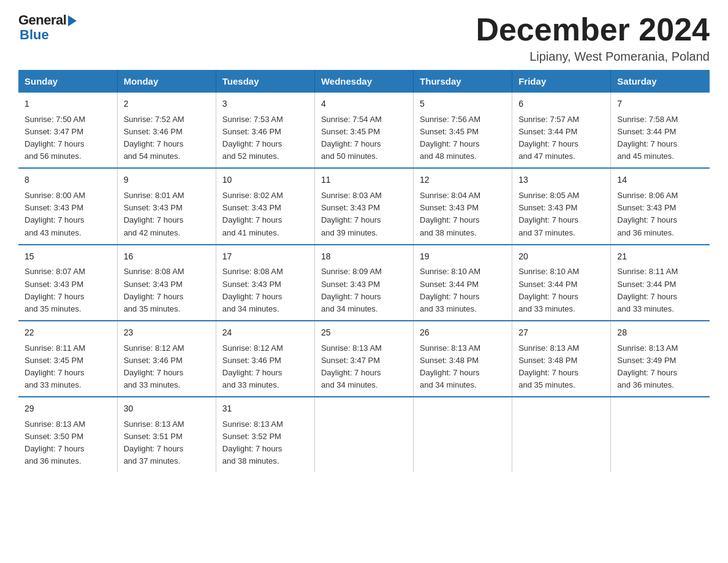 The width and height of the screenshot is (728, 563). I want to click on day-number: 24, so click(265, 333).